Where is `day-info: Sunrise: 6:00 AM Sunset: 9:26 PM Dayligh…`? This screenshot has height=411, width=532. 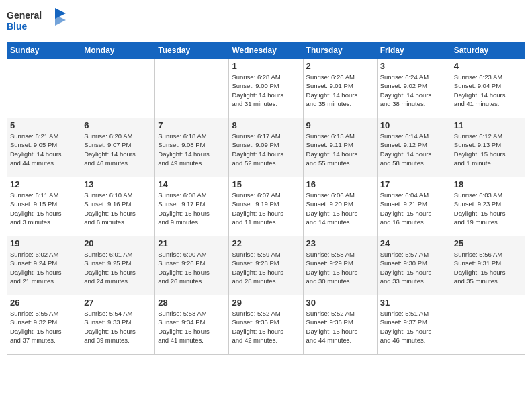 day-info: Sunrise: 6:00 AM Sunset: 9:26 PM Dayligh… is located at coordinates (192, 267).